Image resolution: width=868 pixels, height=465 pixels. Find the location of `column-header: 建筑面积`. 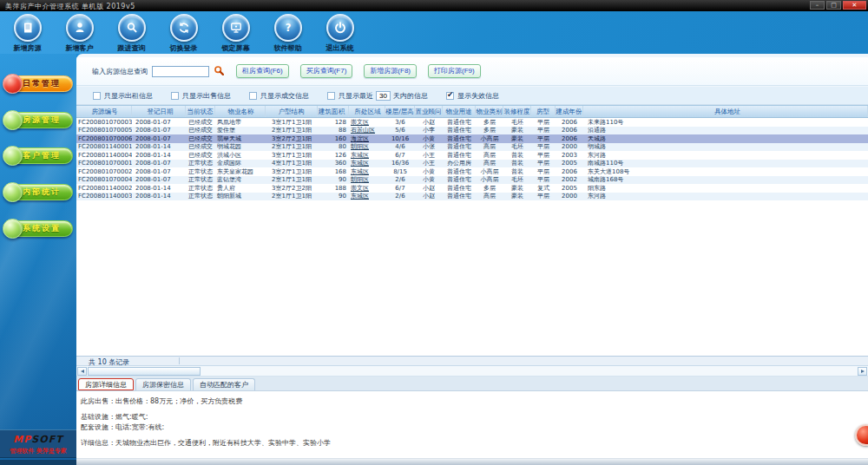

column-header: 建筑面积 is located at coordinates (333, 111).